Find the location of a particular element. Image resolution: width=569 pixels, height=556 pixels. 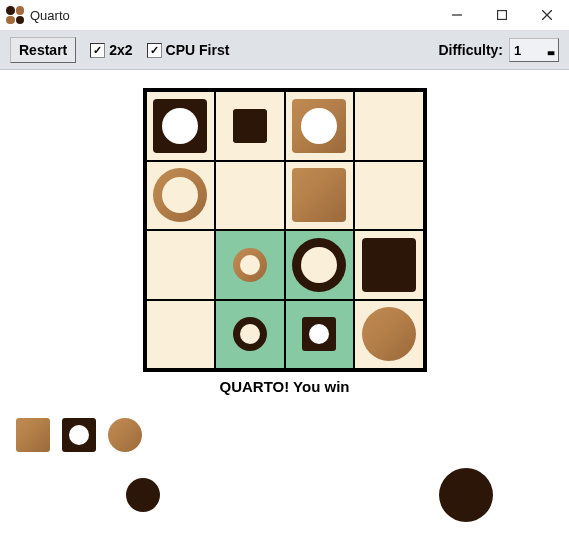

cpu-first-label: CPU First is located at coordinates (198, 50).